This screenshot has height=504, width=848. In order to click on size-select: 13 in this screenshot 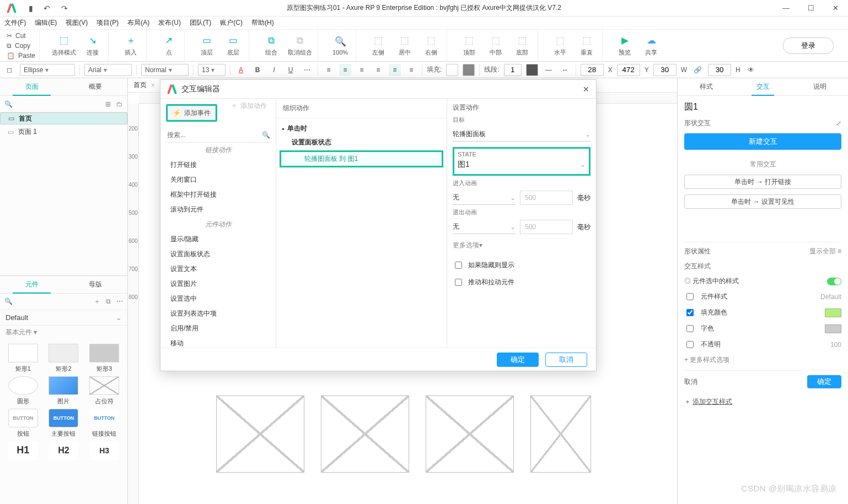, I will do `click(212, 70)`.